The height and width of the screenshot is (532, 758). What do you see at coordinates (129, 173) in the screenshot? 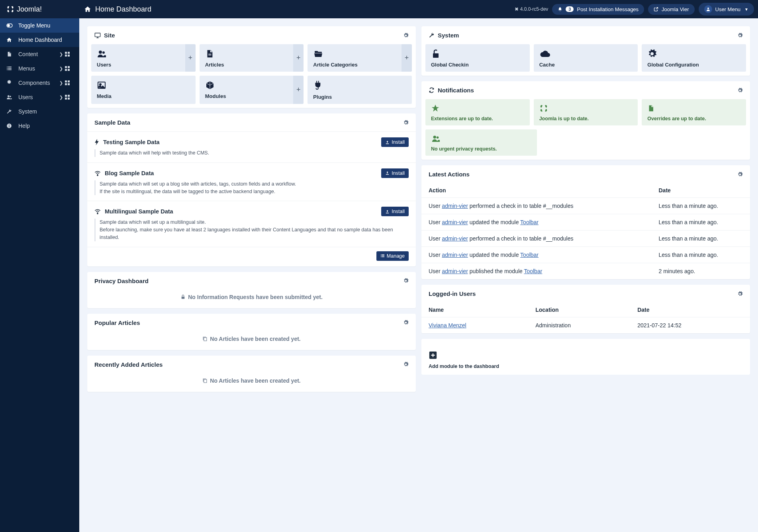
I see `sample-title: Blog Sample Data` at bounding box center [129, 173].